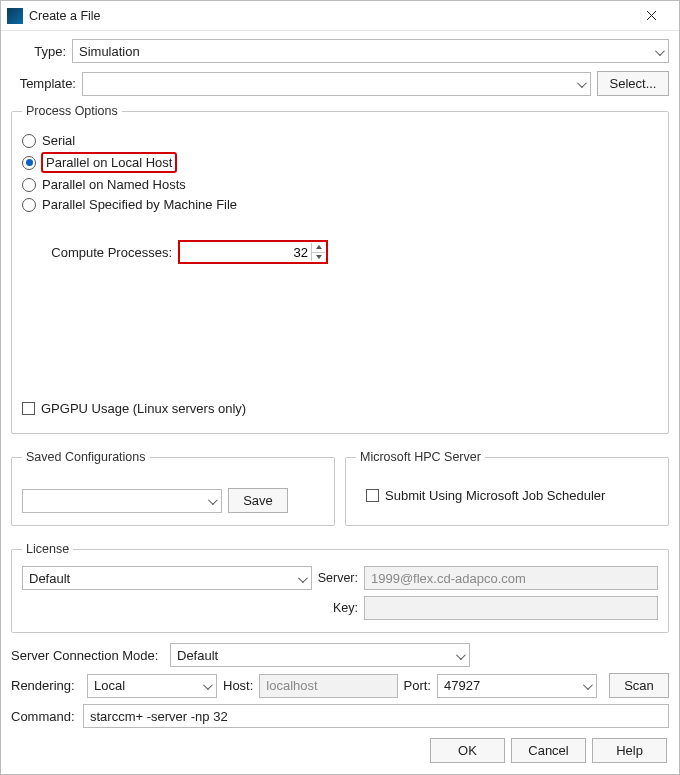  Describe the element at coordinates (173, 488) in the screenshot. I see `saved-config-group: Saved Configurations Save` at that location.